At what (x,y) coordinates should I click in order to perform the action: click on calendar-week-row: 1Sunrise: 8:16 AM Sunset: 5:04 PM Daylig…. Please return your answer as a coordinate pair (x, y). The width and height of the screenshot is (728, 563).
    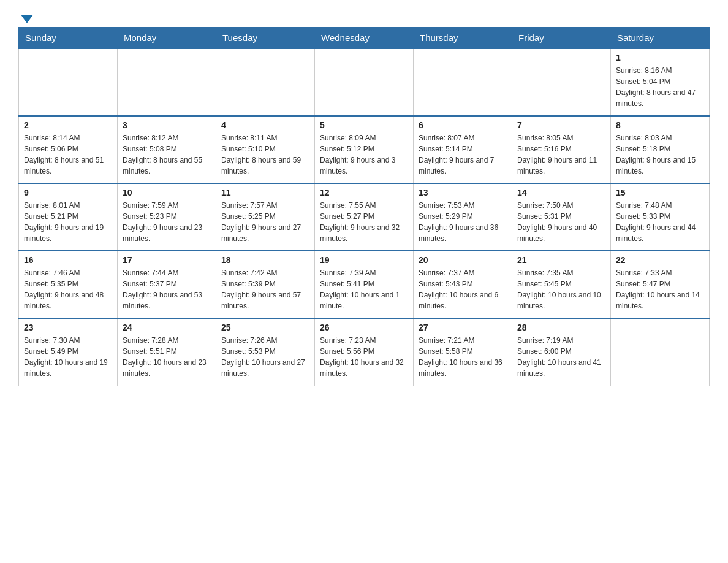
    Looking at the image, I should click on (364, 82).